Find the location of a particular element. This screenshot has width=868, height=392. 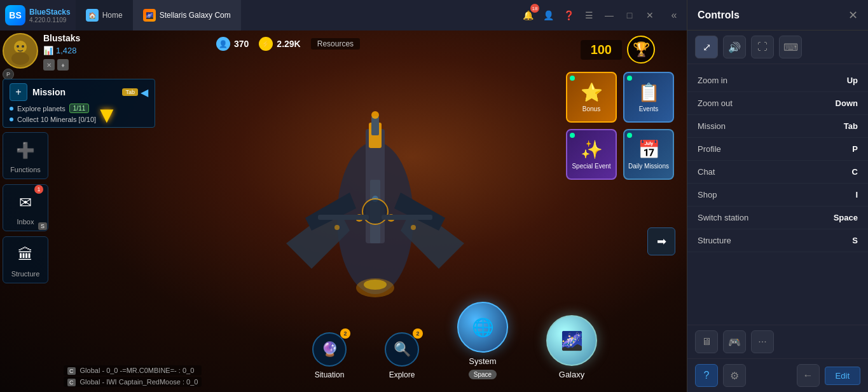

inbox-button-wrap: ✉ 1 Inbox S is located at coordinates (25, 208).